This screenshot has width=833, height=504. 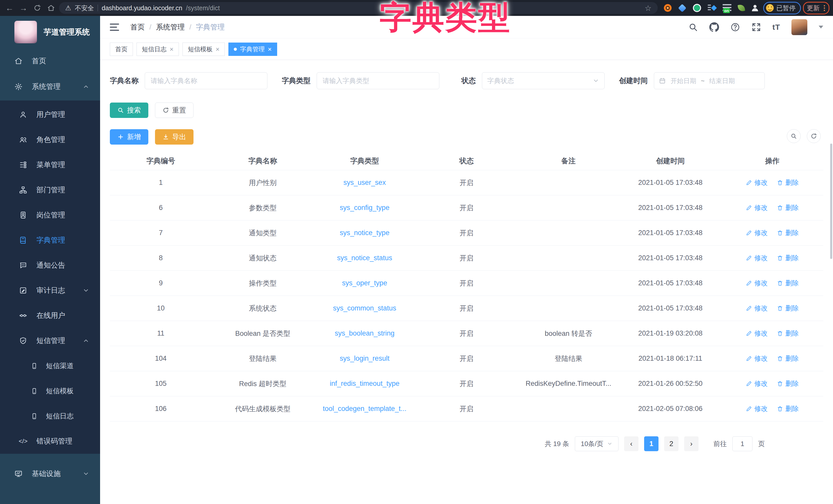 I want to click on github-icon, so click(x=714, y=27).